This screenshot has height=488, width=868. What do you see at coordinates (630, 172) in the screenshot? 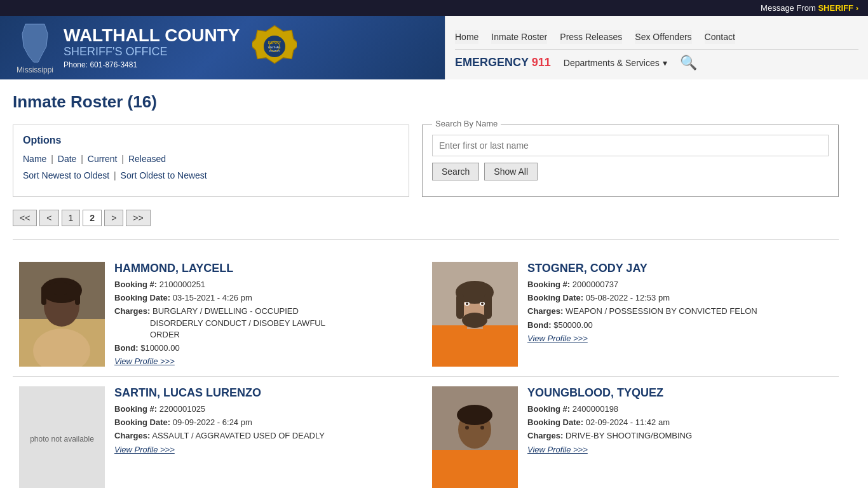
I see `search-buttons-row: Search Show All` at bounding box center [630, 172].